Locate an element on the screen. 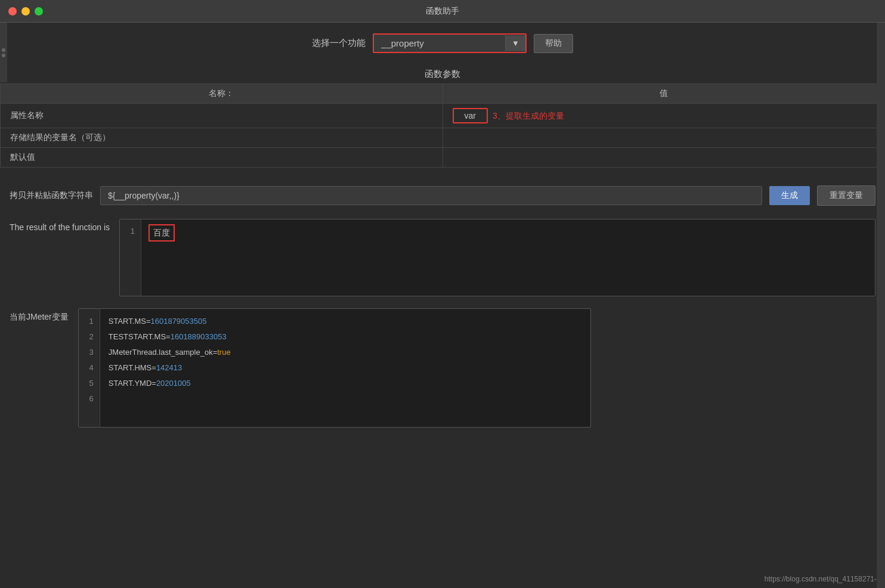 This screenshot has height=588, width=885. minimize-button is located at coordinates (26, 11).